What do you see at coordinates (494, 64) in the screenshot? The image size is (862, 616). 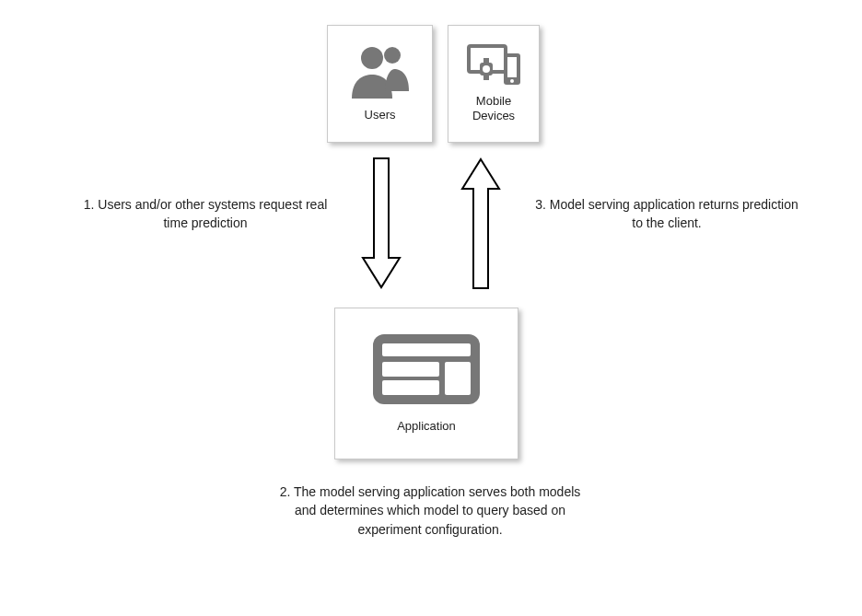 I see `mobile-devices-icon` at bounding box center [494, 64].